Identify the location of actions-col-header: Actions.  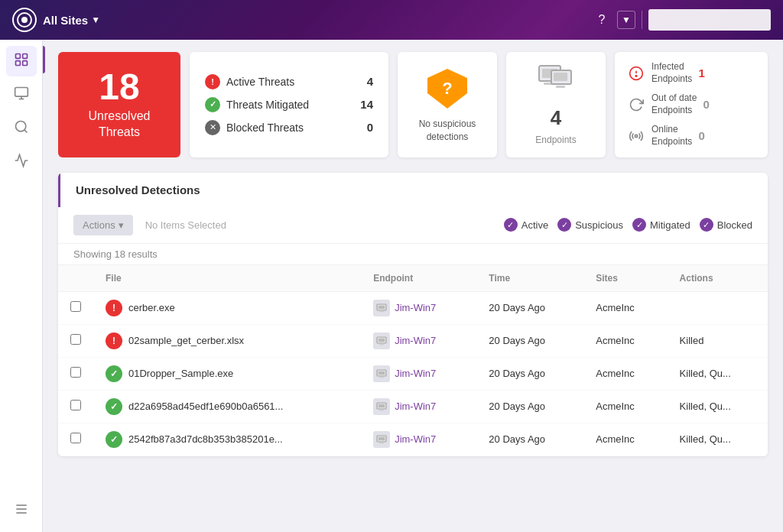
(717, 278).